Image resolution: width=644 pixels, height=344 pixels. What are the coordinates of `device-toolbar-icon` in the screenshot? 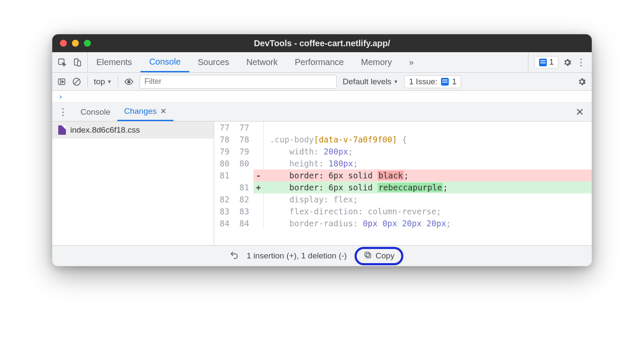 It's located at (78, 62).